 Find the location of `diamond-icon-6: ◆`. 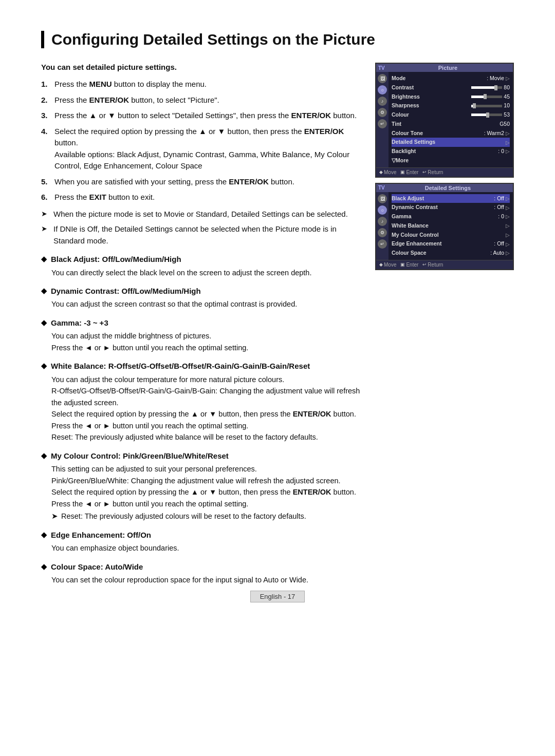

diamond-icon-6: ◆ is located at coordinates (44, 535).